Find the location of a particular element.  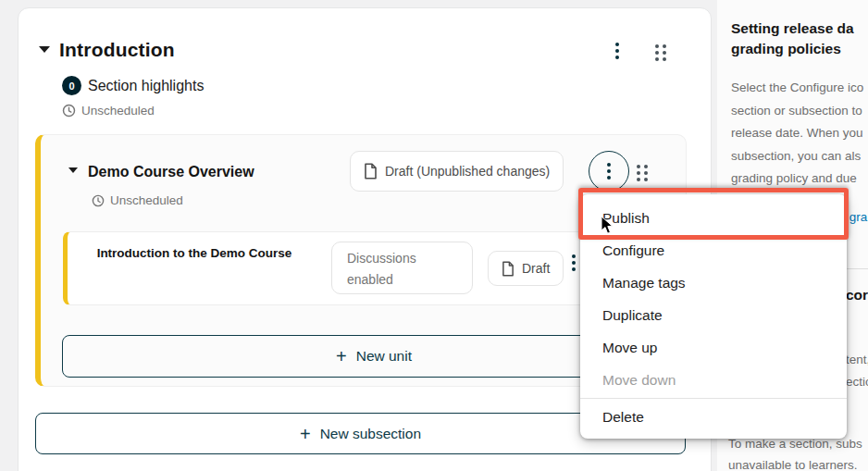

menu-item-delete: Delete is located at coordinates (713, 416).